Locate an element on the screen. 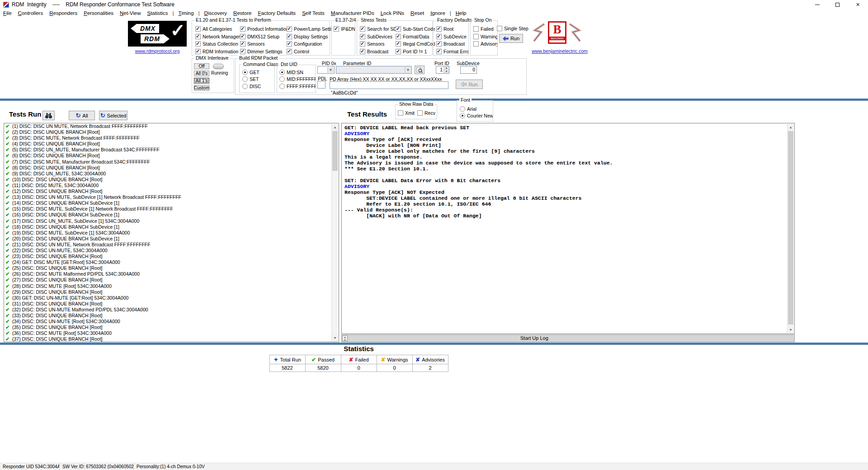  dmx-interleave-all-0-s-button: All 0's is located at coordinates (202, 73).